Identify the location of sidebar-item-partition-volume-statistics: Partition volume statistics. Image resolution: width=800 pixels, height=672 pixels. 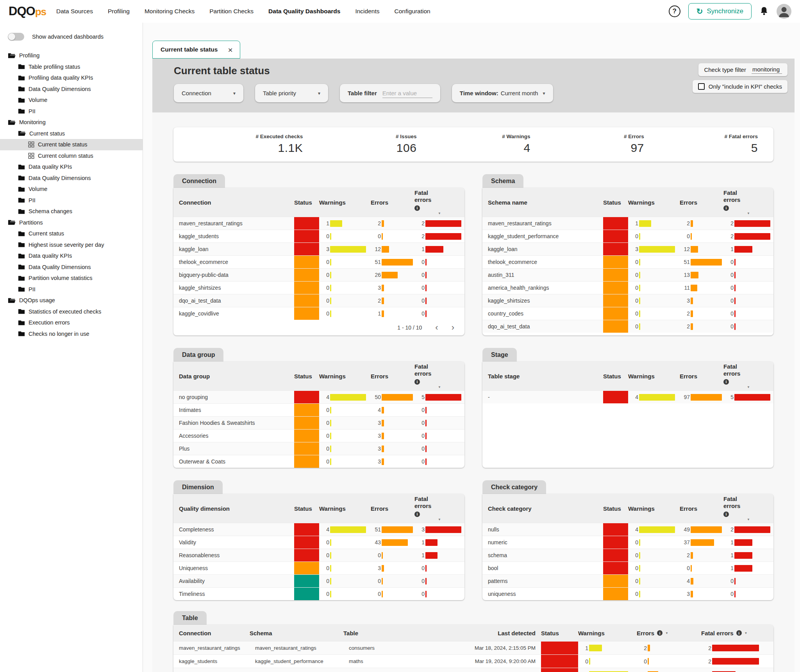
(71, 278).